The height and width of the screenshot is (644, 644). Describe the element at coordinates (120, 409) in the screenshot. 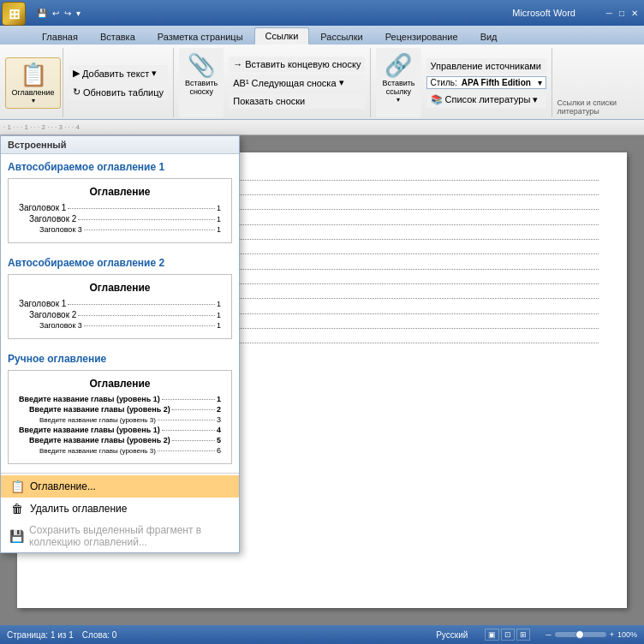

I see `preview3-line2: Введите название главы (уровень 2) 2` at that location.